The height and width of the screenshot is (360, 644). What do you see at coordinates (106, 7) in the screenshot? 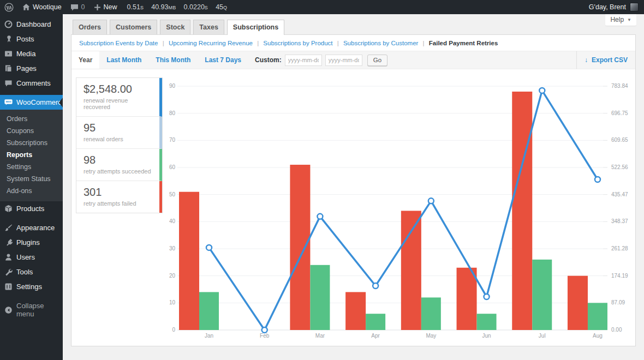
I see `new-content-menu: New` at bounding box center [106, 7].